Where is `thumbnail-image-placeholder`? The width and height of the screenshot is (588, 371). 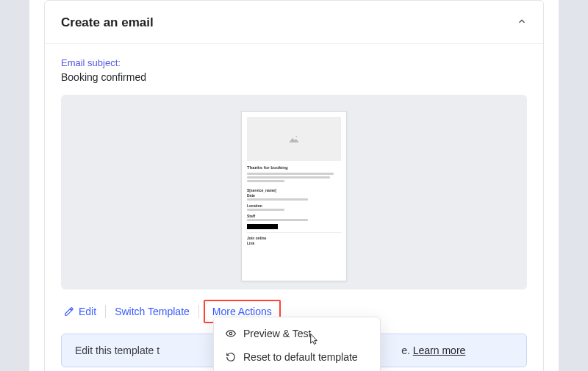
thumbnail-image-placeholder is located at coordinates (294, 139).